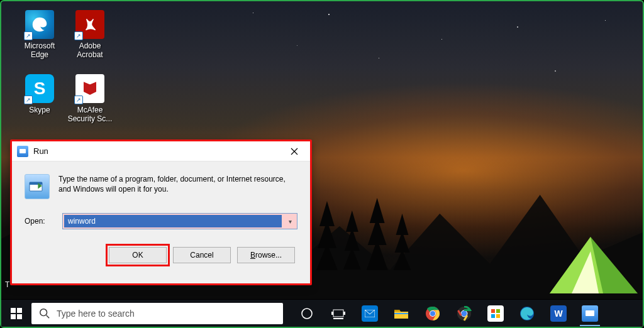  What do you see at coordinates (496, 314) in the screenshot?
I see `store-icon` at bounding box center [496, 314].